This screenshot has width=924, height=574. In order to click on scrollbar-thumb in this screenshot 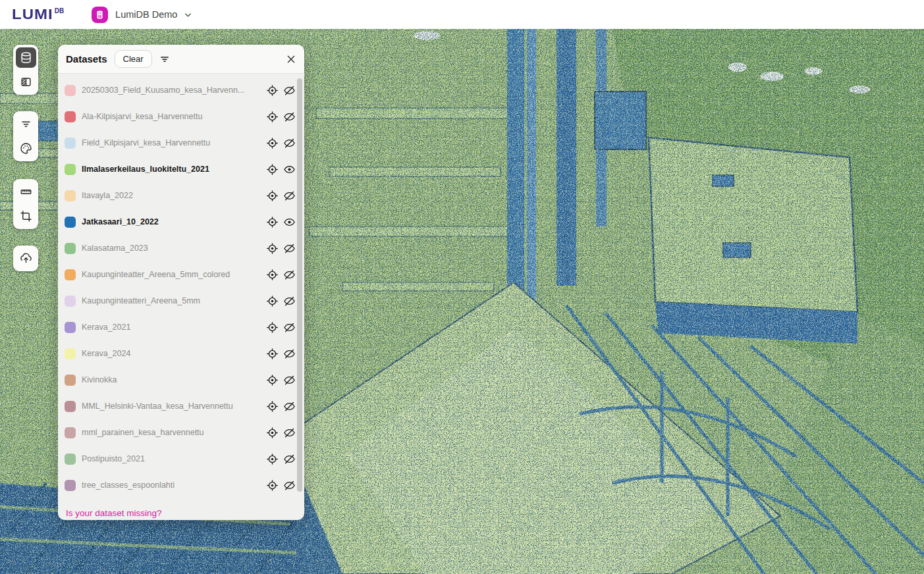, I will do `click(300, 285)`.